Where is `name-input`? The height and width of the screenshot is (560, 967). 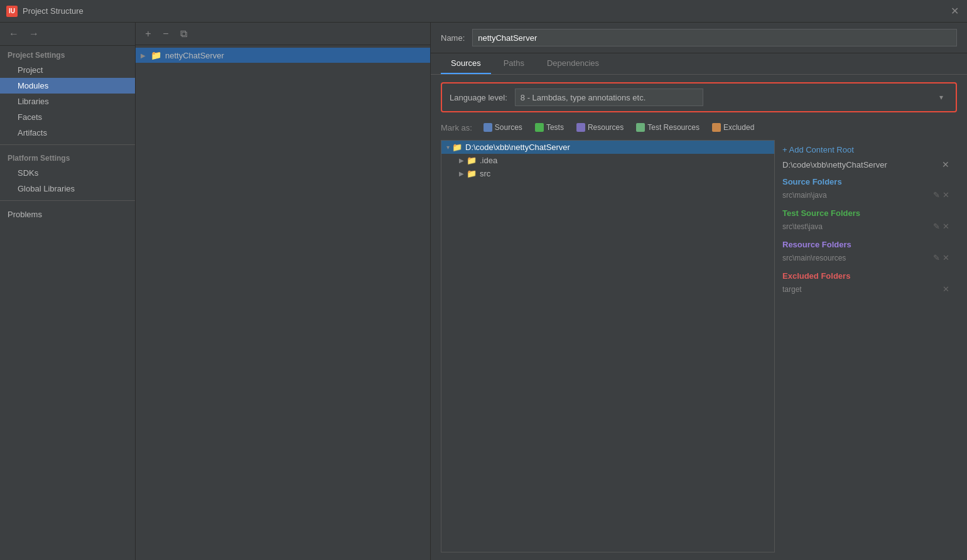 name-input is located at coordinates (715, 38).